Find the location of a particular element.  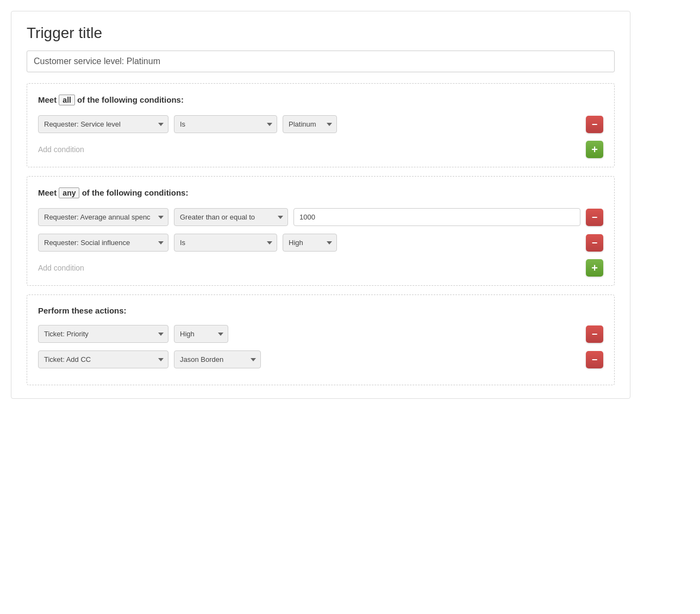

all-conditions-section: Meet all of the following conditions: Re… is located at coordinates (321, 125).